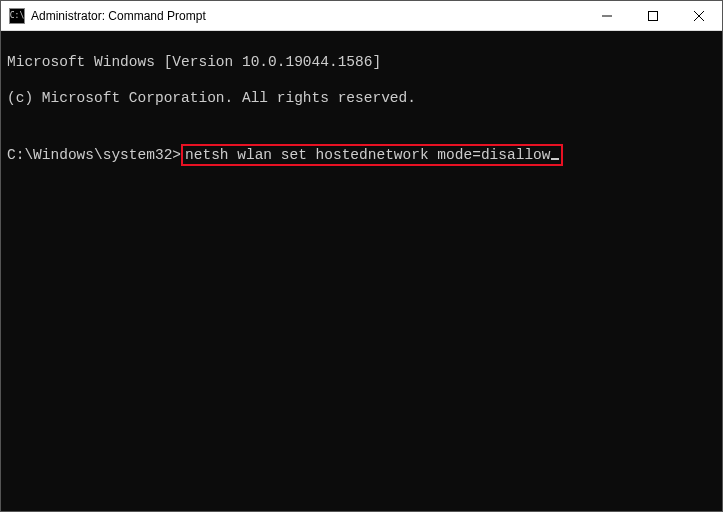  Describe the element at coordinates (653, 16) in the screenshot. I see `window-controls` at that location.